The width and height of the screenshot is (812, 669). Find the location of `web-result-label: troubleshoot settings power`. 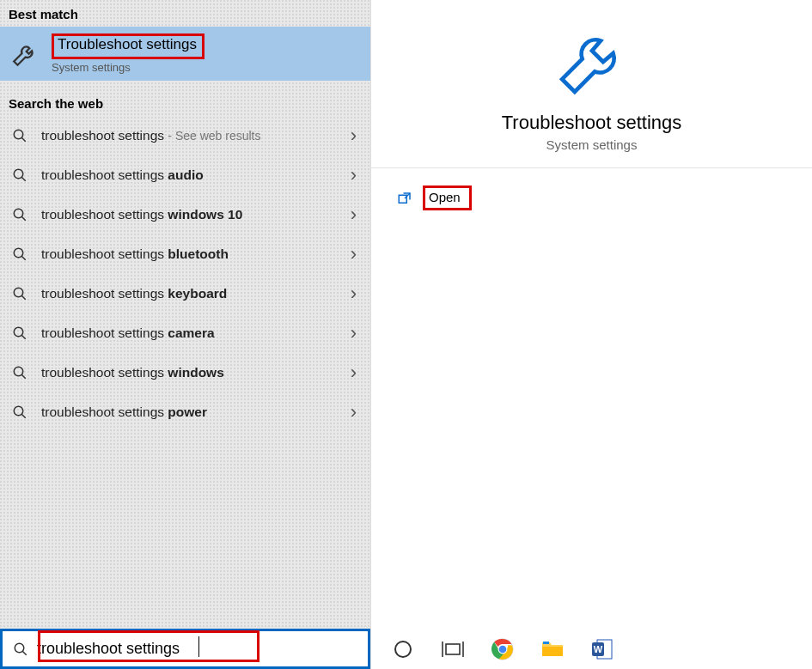

web-result-label: troubleshoot settings power is located at coordinates (189, 412).